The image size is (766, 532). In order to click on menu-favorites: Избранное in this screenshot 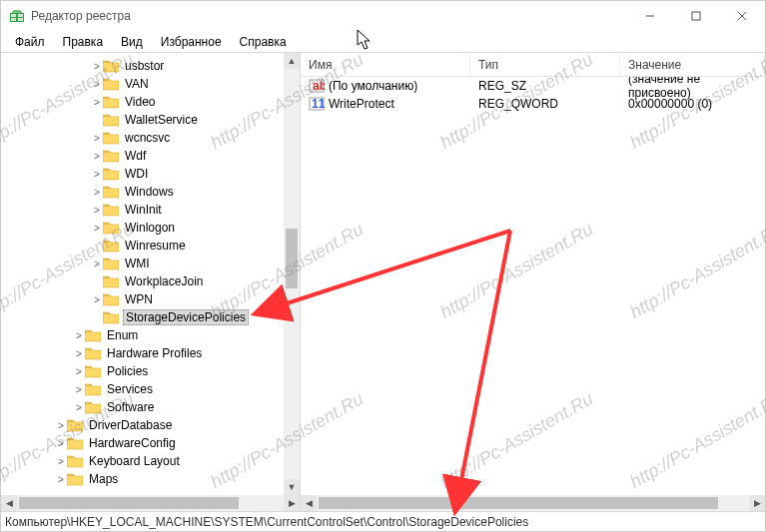, I will do `click(192, 42)`.